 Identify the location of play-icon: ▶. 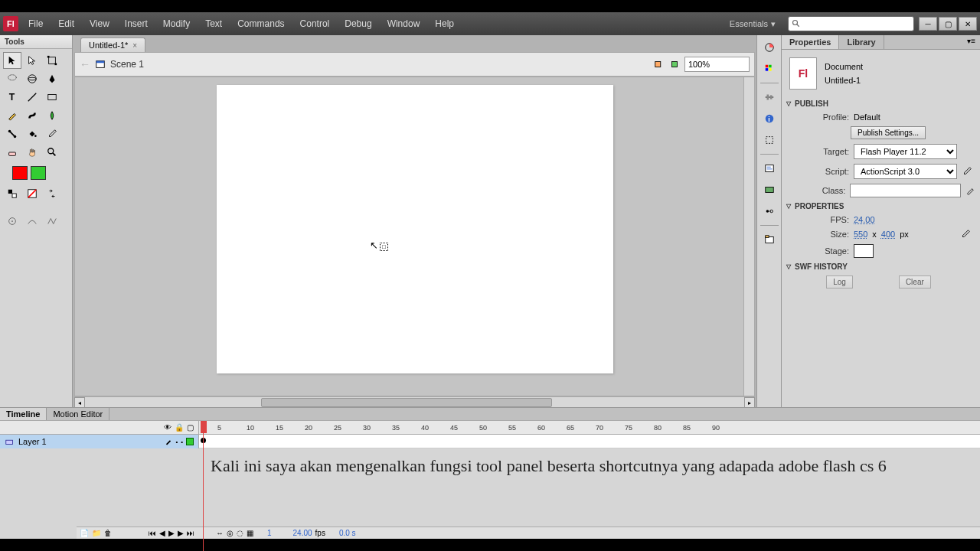
(172, 533).